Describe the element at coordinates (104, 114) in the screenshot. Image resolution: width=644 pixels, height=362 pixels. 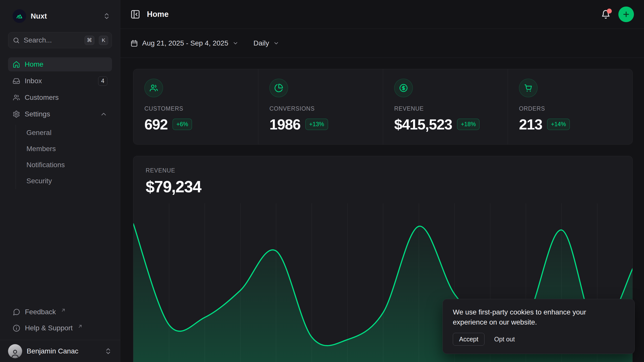
I see `chevron-up-icon` at that location.